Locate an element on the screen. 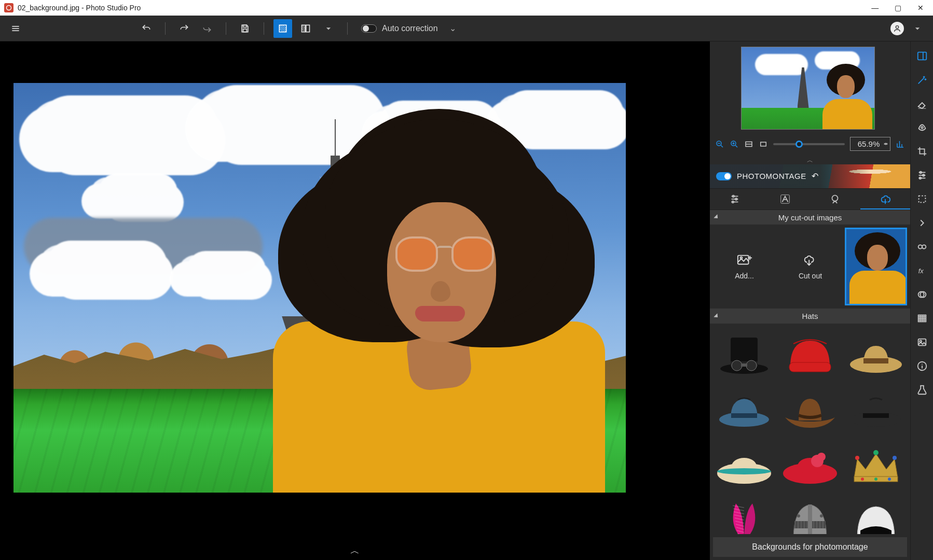 Image resolution: width=933 pixels, height=560 pixels. tab-stickers-icon is located at coordinates (885, 199).